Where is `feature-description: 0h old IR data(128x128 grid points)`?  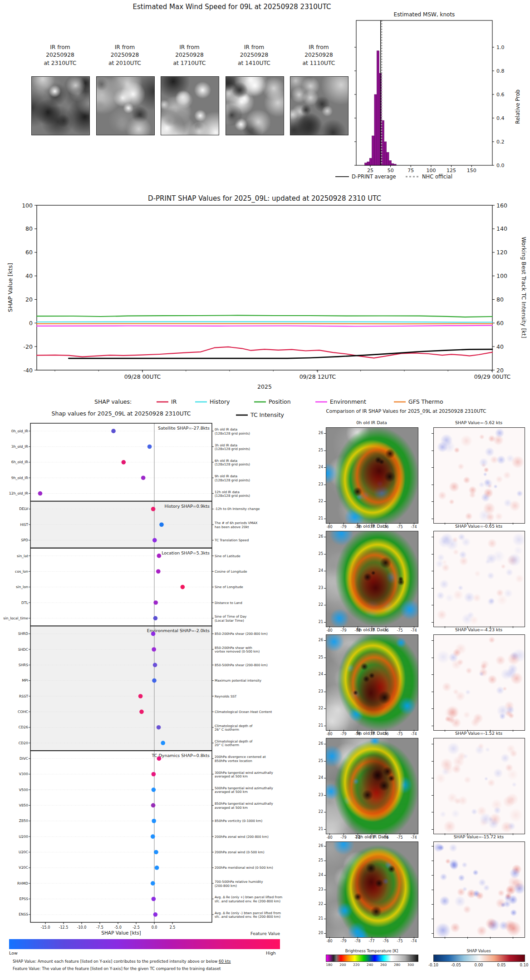
feature-description: 0h old IR data(128x128 grid points) is located at coordinates (232, 431).